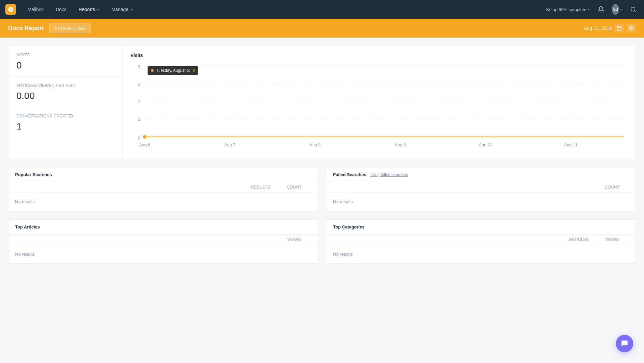 The width and height of the screenshot is (644, 363). Describe the element at coordinates (28, 227) in the screenshot. I see `top-articles-title: Top Articles` at that location.